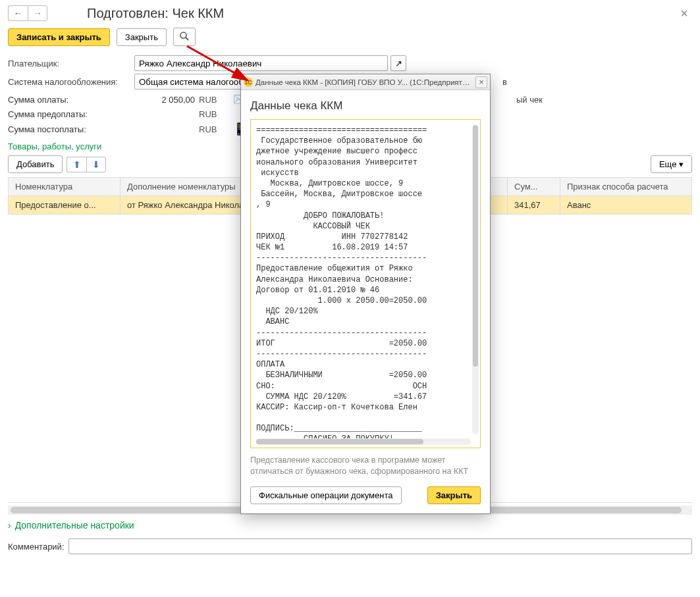 The width and height of the screenshot is (700, 597). Describe the element at coordinates (59, 37) in the screenshot. I see `write-and-close-button: Записать и закрыть` at that location.